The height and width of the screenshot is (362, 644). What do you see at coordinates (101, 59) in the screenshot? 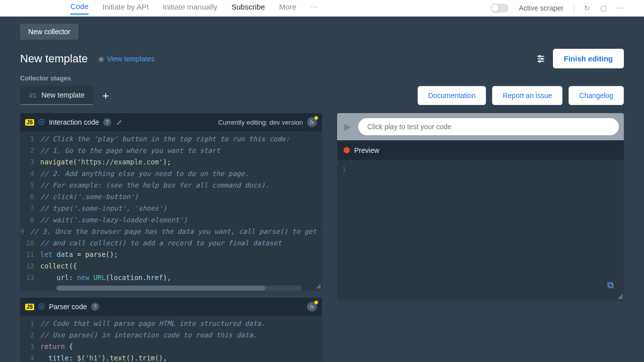
I see `compass-icon: ◉` at bounding box center [101, 59].